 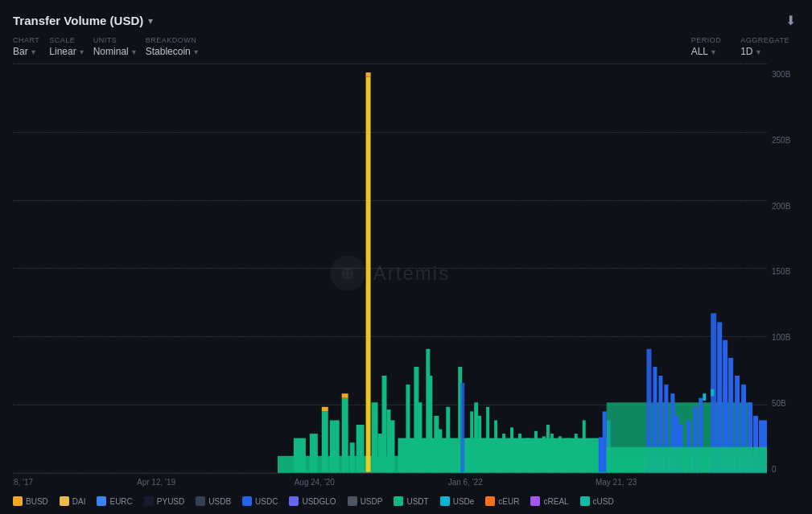 I want to click on y-axis-right: 300B 250B 200B 150B 100B 50B 0, so click(x=783, y=277).